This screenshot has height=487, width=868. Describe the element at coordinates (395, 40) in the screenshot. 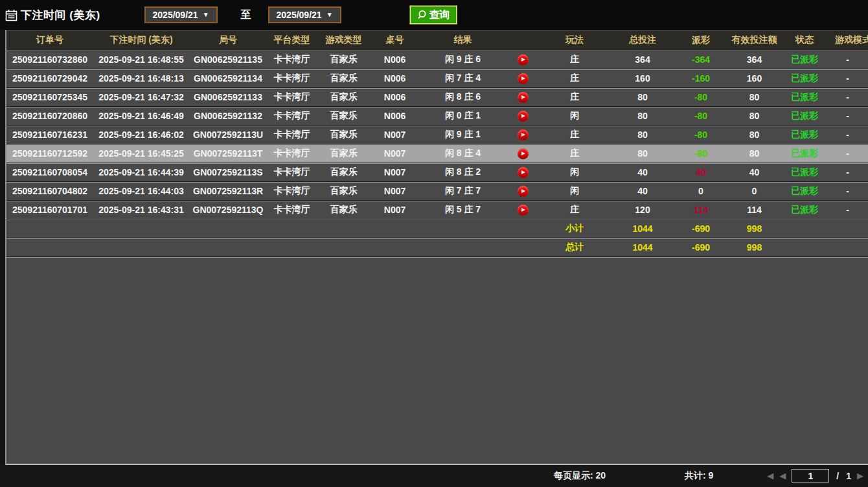

I see `col-header-table-no: 桌号` at that location.